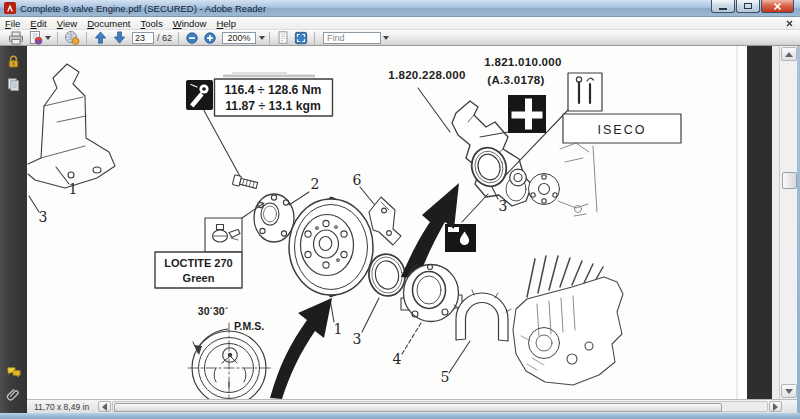 This screenshot has width=800, height=419. Describe the element at coordinates (432, 309) in the screenshot. I see `seal-carrier-drawing` at that location.